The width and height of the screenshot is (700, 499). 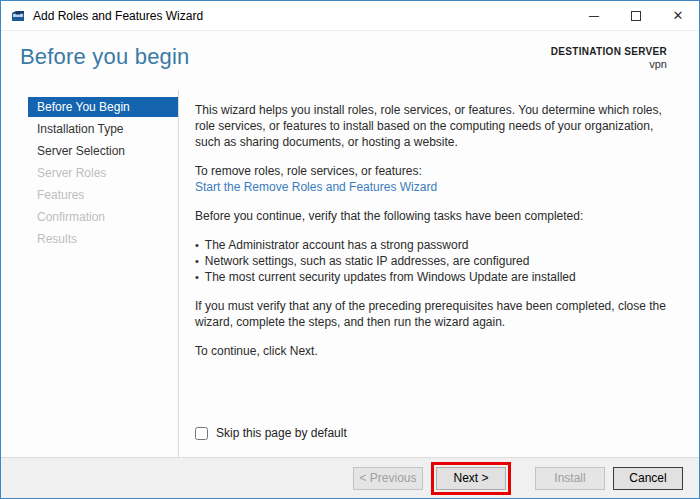 I want to click on continue-text: To continue, click Next., so click(x=436, y=351).